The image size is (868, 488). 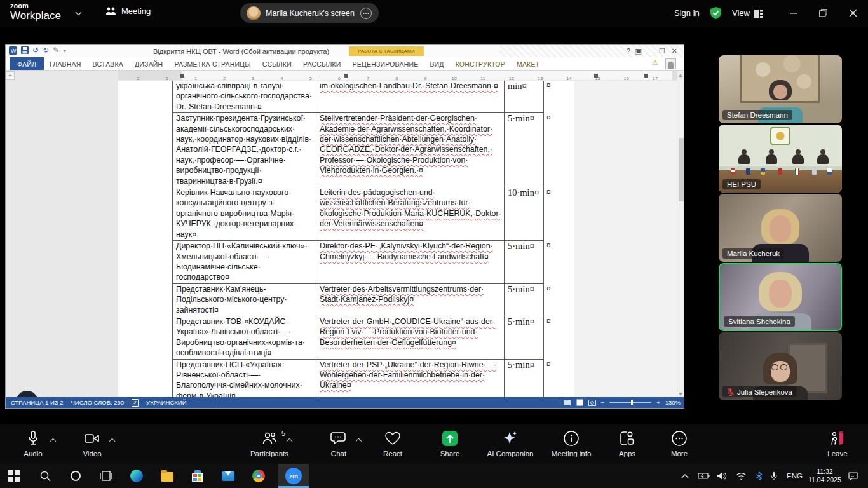 What do you see at coordinates (33, 444) in the screenshot?
I see `audio-button: Audio` at bounding box center [33, 444].